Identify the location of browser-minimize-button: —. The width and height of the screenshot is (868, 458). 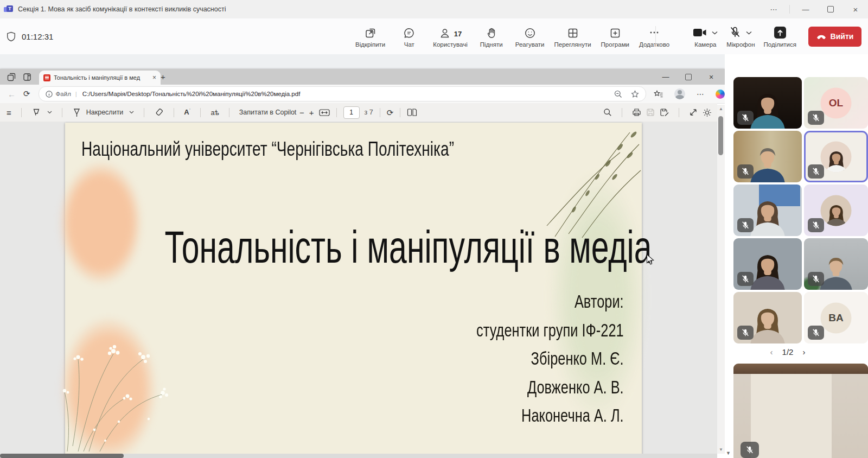
(666, 77).